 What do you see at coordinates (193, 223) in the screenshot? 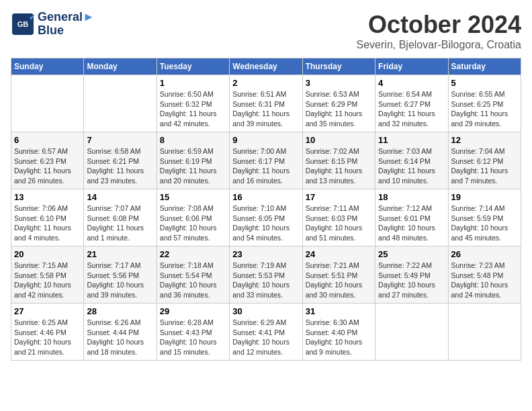
I see `day-info: Sunrise: 7:08 AM Sunset: 6:06 PM Dayligh…` at bounding box center [193, 223].